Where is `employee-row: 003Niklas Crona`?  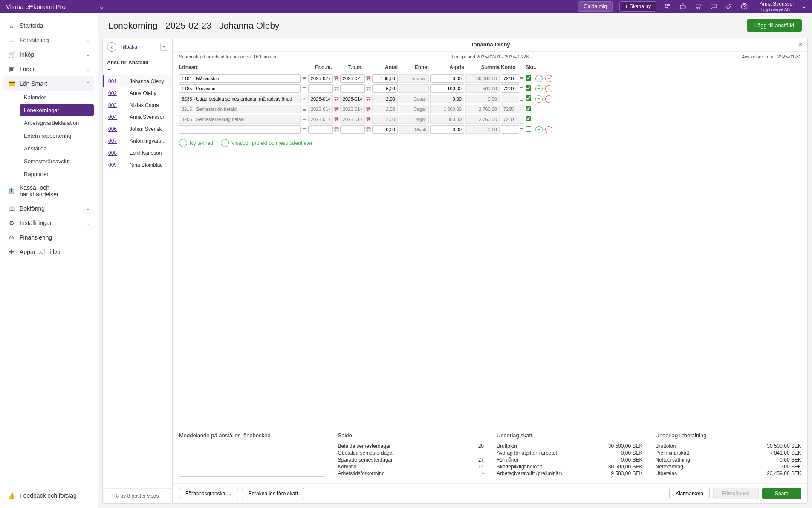
employee-row: 003Niklas Crona is located at coordinates (137, 105).